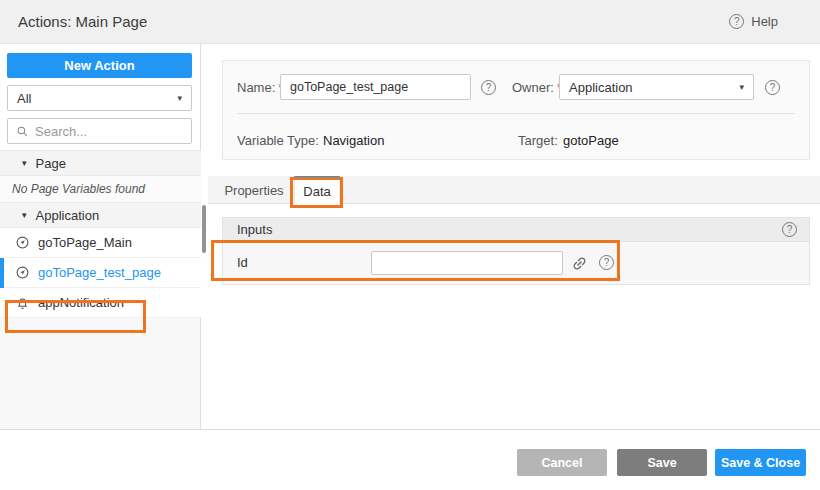 The image size is (820, 490). Describe the element at coordinates (100, 374) in the screenshot. I see `sidebar-empty-area` at that location.